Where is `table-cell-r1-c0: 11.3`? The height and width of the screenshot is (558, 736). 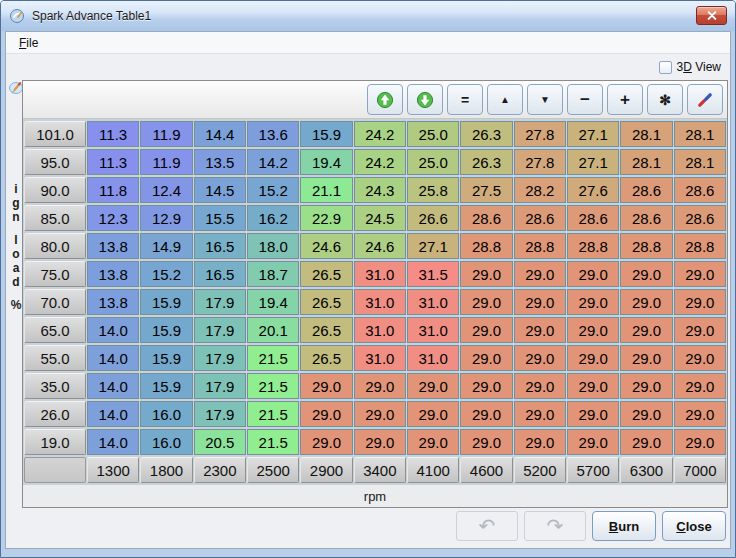 table-cell-r1-c0: 11.3 is located at coordinates (113, 162).